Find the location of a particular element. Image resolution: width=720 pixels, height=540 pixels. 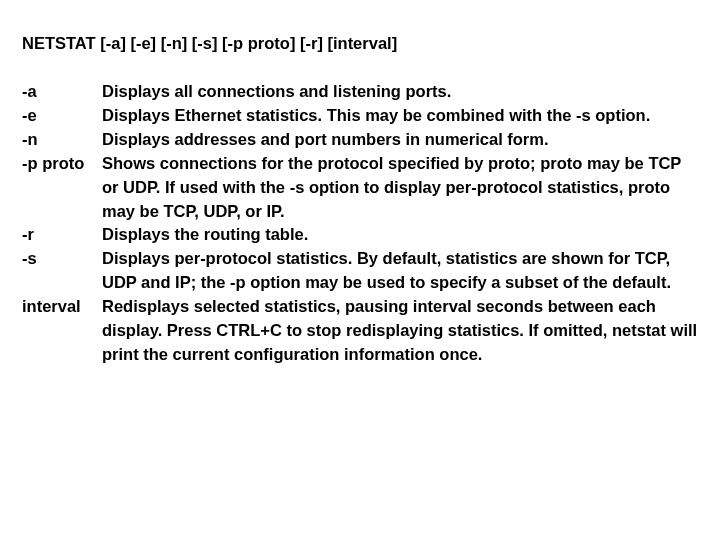

option-row: -p proto Shows connections for the proto… is located at coordinates (360, 188).